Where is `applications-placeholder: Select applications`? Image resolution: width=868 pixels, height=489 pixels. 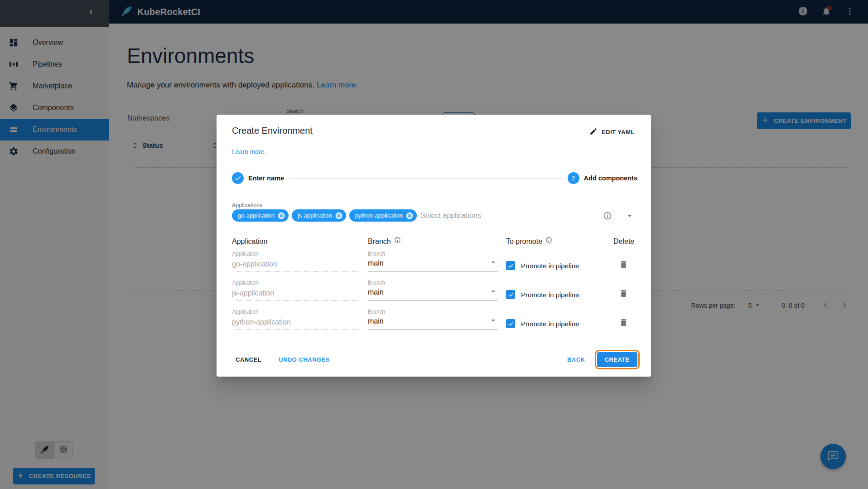 applications-placeholder: Select applications is located at coordinates (512, 216).